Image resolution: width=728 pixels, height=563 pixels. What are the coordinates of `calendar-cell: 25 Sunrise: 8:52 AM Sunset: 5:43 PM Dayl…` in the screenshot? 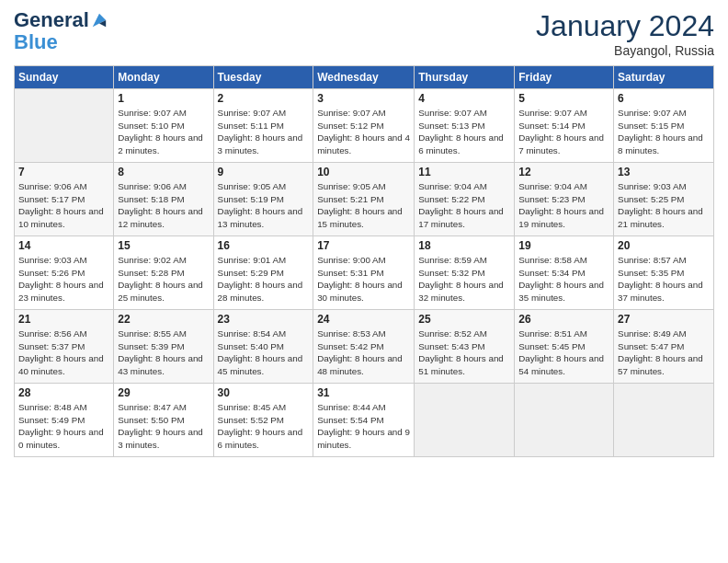 It's located at (465, 347).